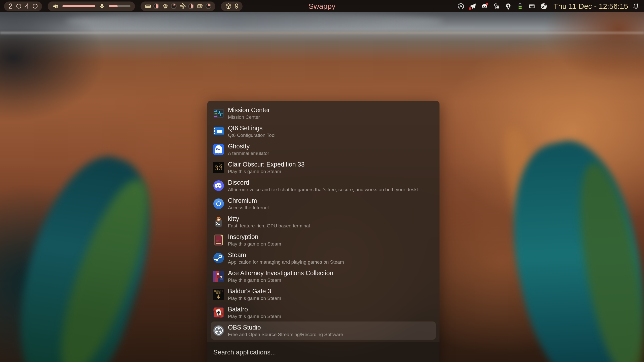 This screenshot has height=362, width=644. I want to click on workspace-2: 2, so click(11, 6).